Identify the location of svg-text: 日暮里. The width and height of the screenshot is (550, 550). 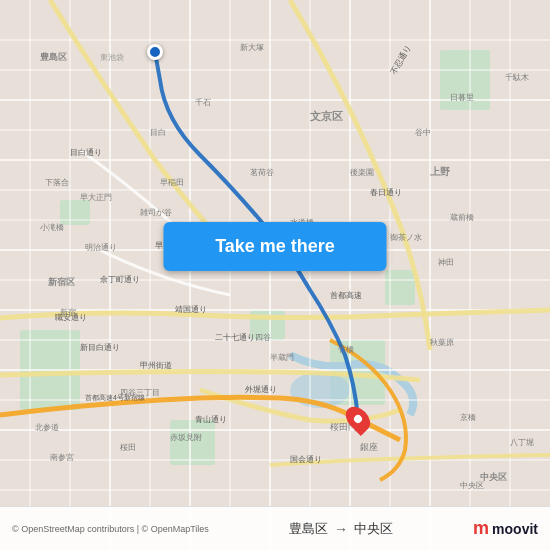
(462, 98).